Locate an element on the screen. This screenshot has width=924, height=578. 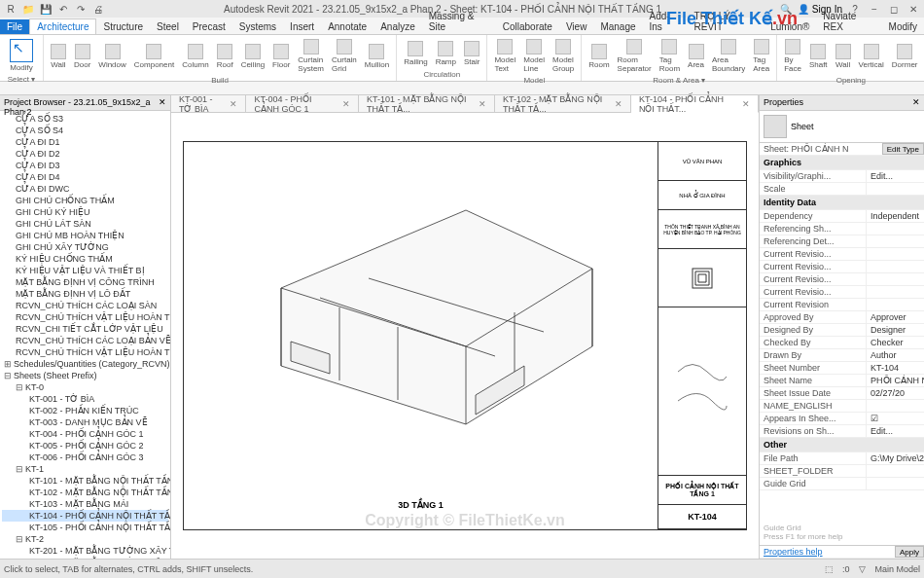
tree-item: CỬA ĐI DWC is located at coordinates (86, 189).